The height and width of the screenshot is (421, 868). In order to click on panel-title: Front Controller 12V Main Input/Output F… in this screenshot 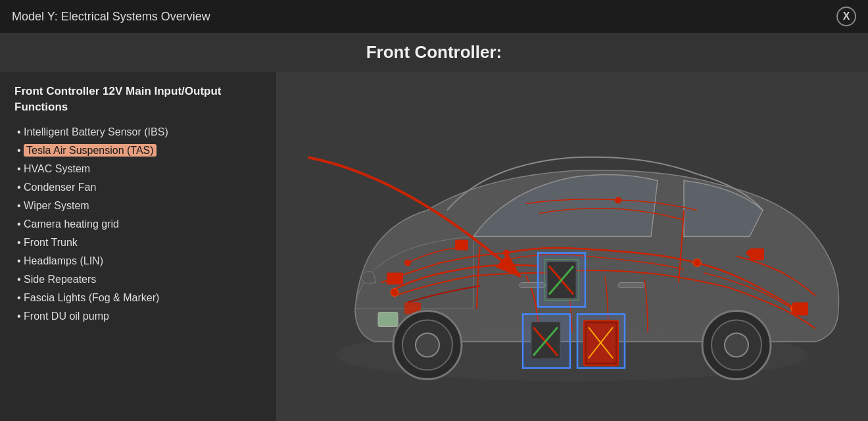, I will do `click(138, 99)`.